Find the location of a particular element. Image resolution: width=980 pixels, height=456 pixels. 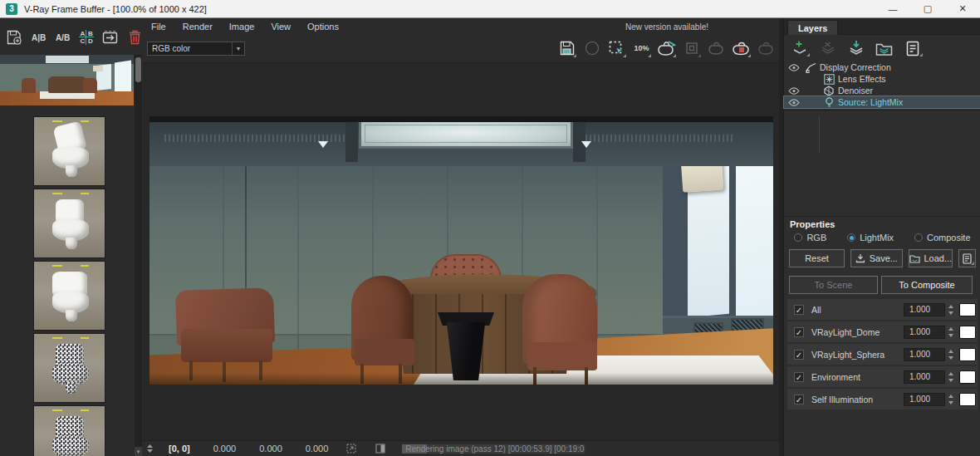

load-label: Load... is located at coordinates (938, 258).